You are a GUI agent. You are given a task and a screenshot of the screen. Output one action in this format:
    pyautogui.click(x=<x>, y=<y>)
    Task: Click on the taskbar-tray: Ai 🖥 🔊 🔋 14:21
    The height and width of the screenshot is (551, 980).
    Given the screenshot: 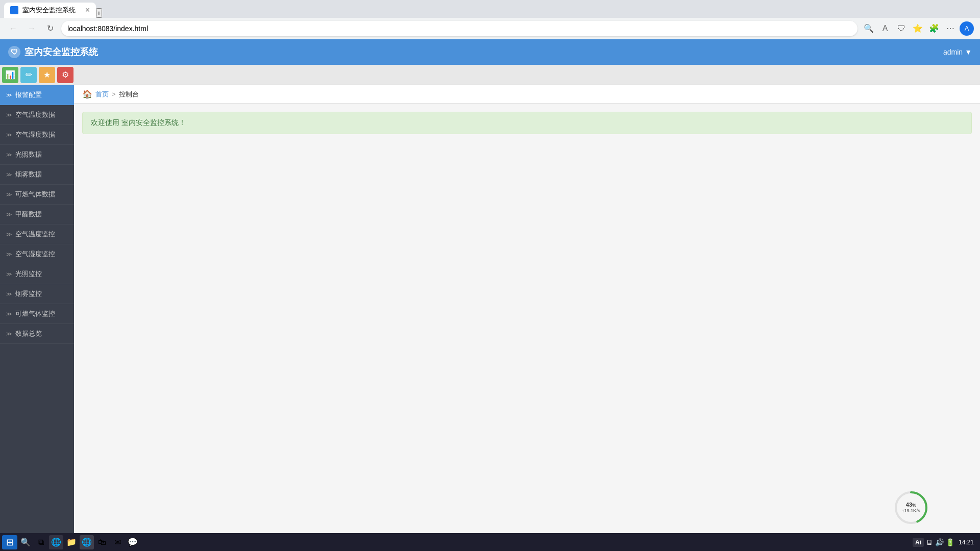 What is the action you would take?
    pyautogui.click(x=943, y=542)
    